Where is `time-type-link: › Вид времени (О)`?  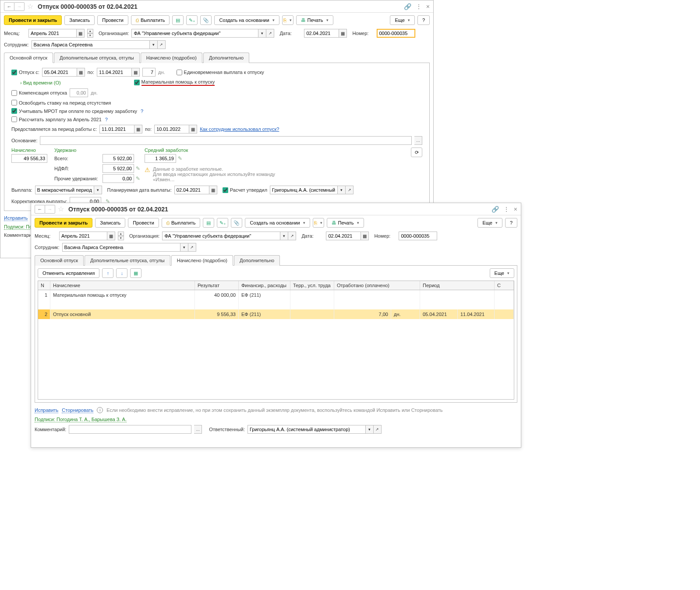
time-type-link: › Вид времени (О) is located at coordinates (40, 83).